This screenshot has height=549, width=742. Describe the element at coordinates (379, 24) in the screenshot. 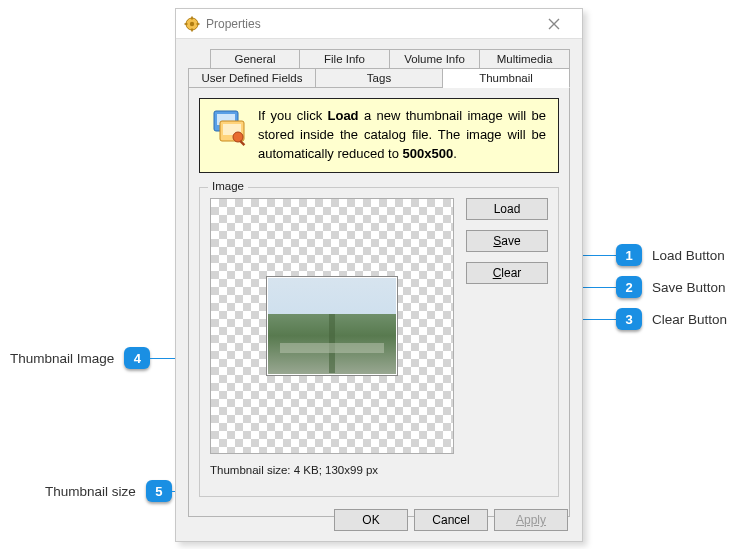

I see `titlebar: Properties` at that location.